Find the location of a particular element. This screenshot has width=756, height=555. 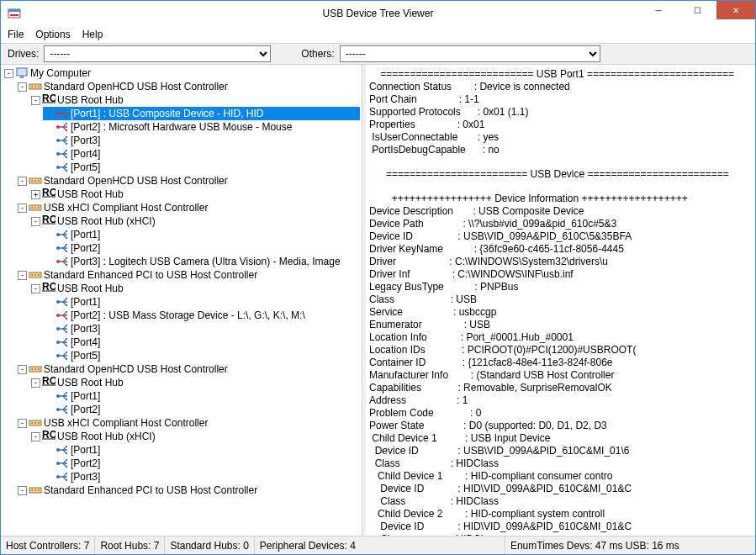

detail-line: Device ID : USB\VID_099A&PID_610C&MI_01\… is located at coordinates (500, 451).